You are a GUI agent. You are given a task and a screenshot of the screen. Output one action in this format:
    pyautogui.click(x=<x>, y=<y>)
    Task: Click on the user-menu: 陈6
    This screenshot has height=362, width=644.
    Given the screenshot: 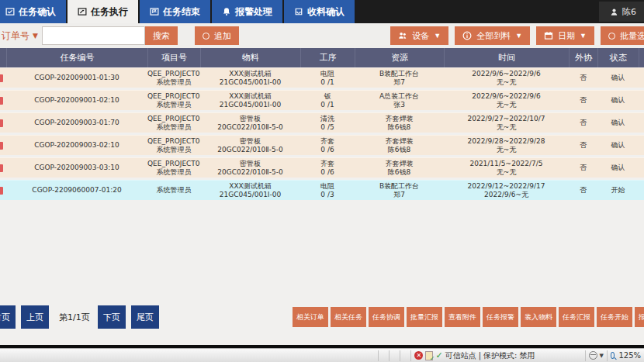 What is the action you would take?
    pyautogui.click(x=621, y=12)
    